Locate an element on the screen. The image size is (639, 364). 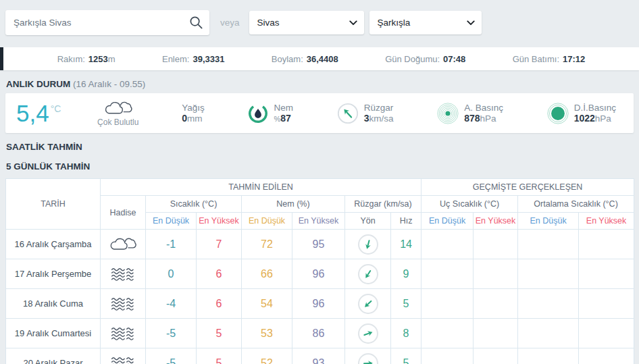
temp-min-value: -4 is located at coordinates (172, 304).